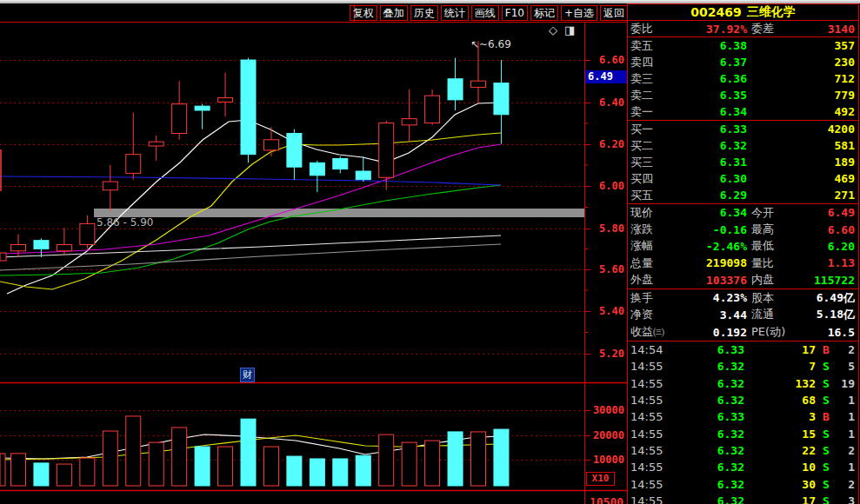 The width and height of the screenshot is (860, 504). Describe the element at coordinates (743, 30) in the screenshot. I see `weibi-row: 委比 37.92% 委差 3140` at that location.